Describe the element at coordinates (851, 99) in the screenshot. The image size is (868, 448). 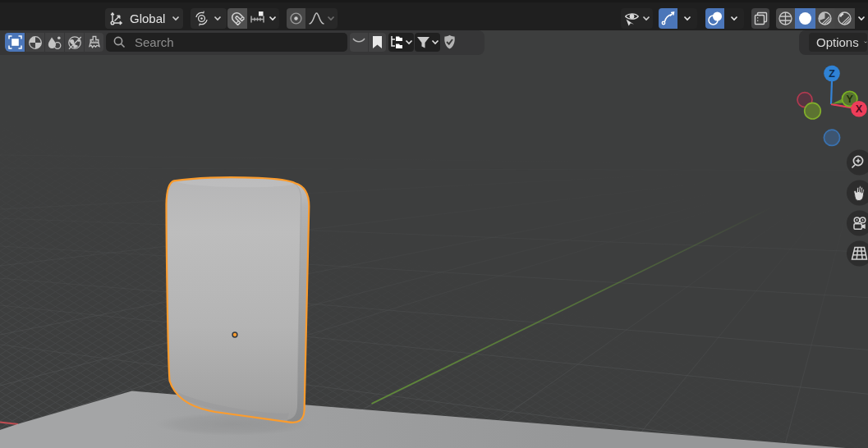
I see `svg-text: Y` at that location.